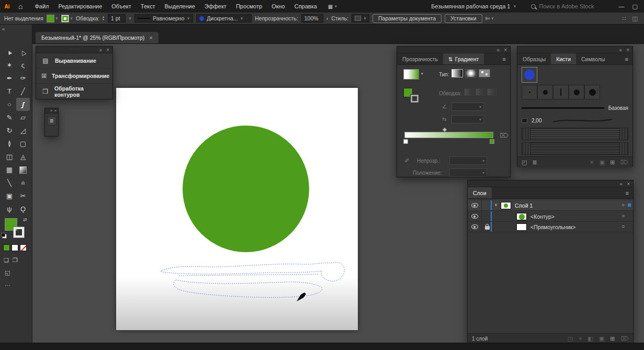 The width and height of the screenshot is (644, 350). What do you see at coordinates (216, 6) in the screenshot?
I see `menu-effect: Эффект` at bounding box center [216, 6].